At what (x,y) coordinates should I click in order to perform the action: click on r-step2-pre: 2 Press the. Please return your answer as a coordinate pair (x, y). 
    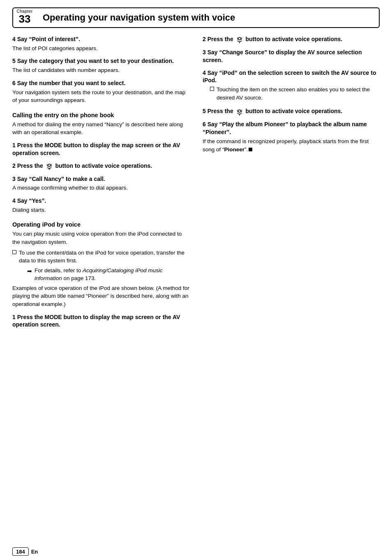
    Looking at the image, I should click on (218, 39).